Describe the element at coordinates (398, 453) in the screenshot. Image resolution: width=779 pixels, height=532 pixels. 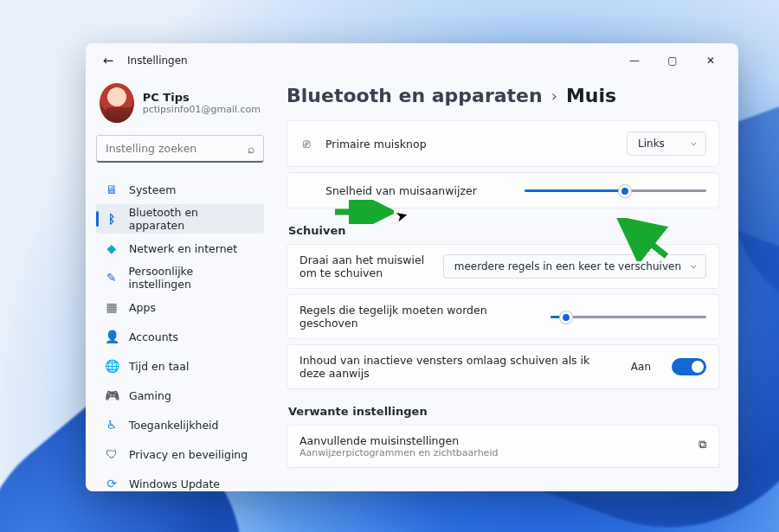
I see `link-subtitle: Aanwijzerpictogrammen en zichtbaarheid` at that location.